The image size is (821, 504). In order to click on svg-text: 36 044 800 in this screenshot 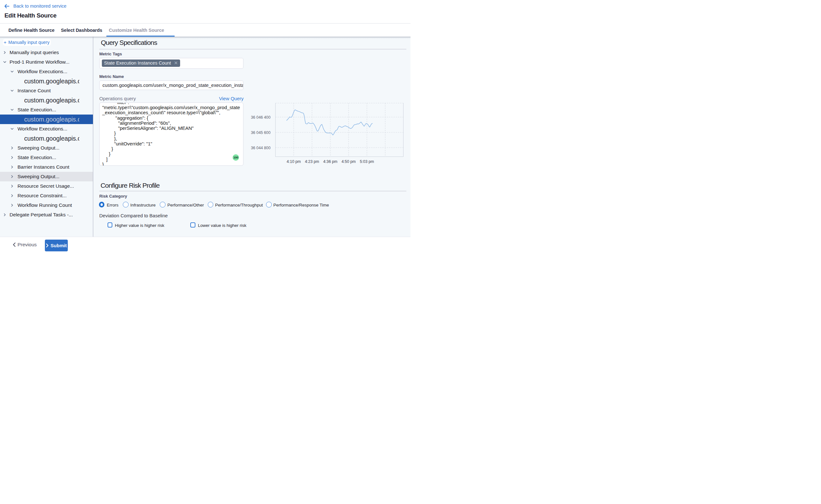, I will do `click(261, 148)`.